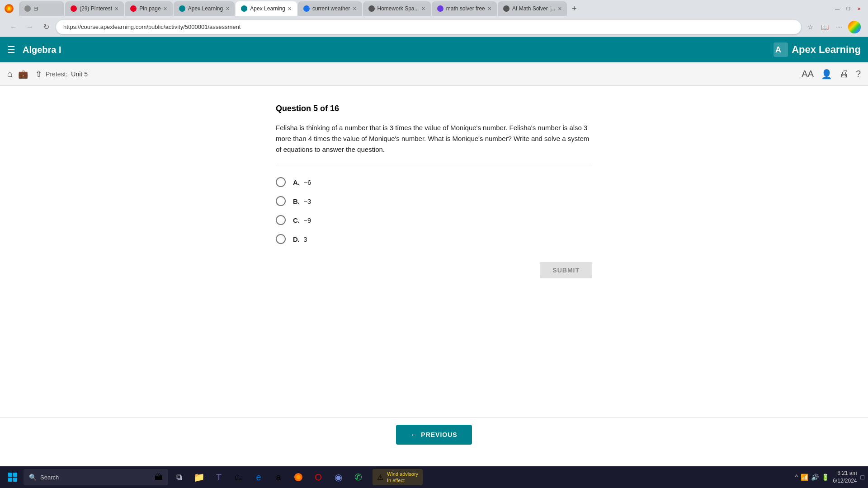  I want to click on system-tray: ^ 📶 🔊 🔋 8:21 am 6/12/2024 □, so click(830, 477).